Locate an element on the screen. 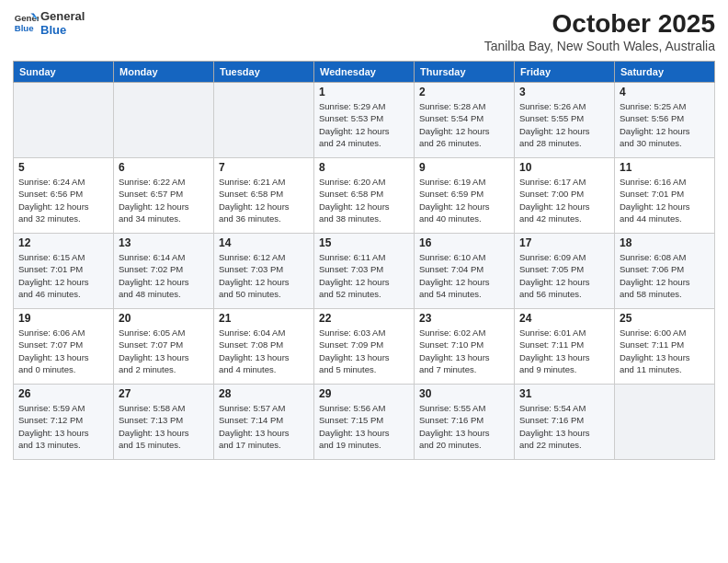  calendar-cell-4-1: 27Sunrise: 5:58 AM Sunset: 7:13 PM Dayli… is located at coordinates (164, 422).